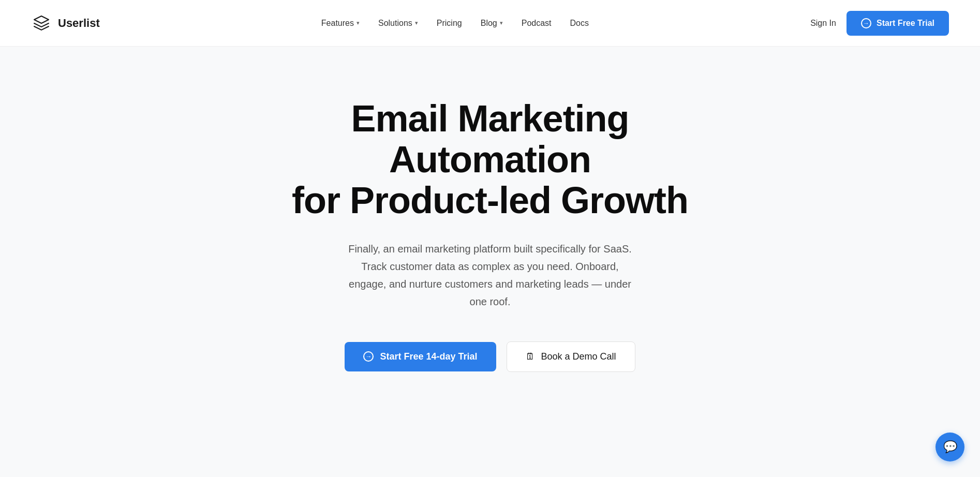 This screenshot has height=477, width=980. What do you see at coordinates (580, 23) in the screenshot?
I see `nav-item-docs: Docs` at bounding box center [580, 23].